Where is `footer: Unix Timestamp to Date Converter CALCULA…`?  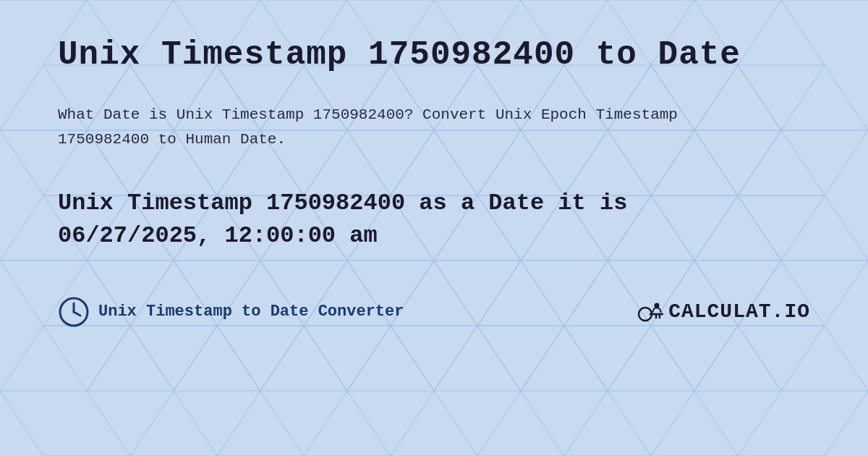 footer: Unix Timestamp to Date Converter CALCULA… is located at coordinates (434, 312).